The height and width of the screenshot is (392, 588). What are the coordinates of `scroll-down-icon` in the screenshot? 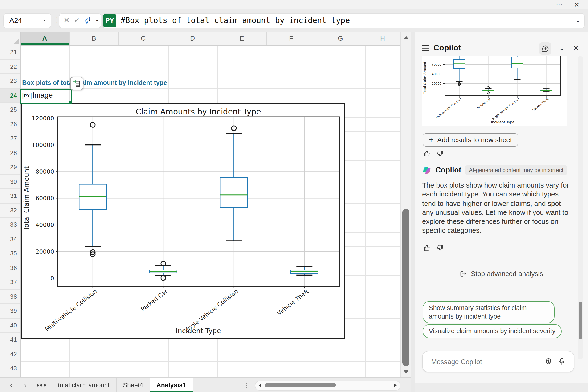 It's located at (406, 372).